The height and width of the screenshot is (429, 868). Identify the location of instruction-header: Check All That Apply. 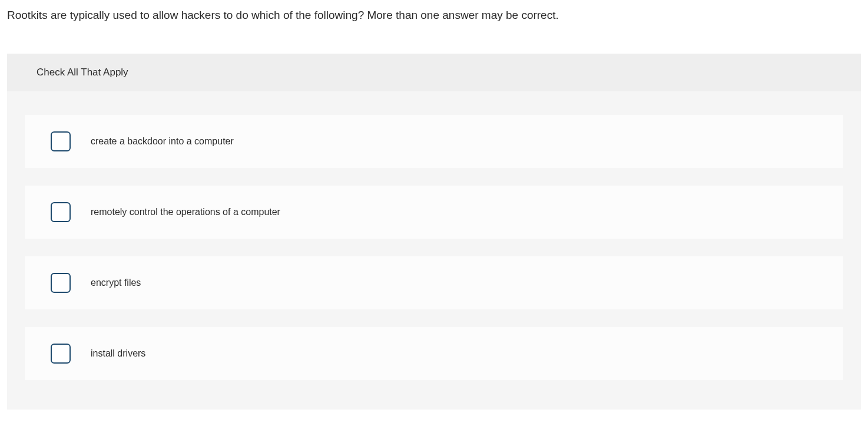
(434, 72).